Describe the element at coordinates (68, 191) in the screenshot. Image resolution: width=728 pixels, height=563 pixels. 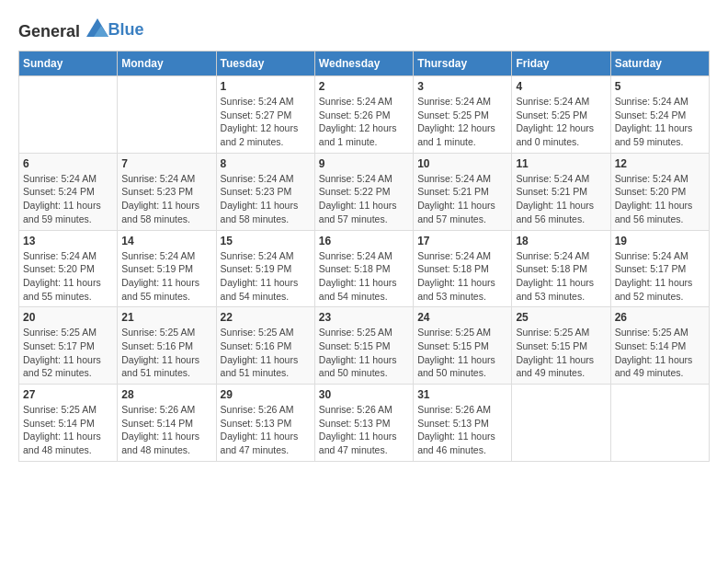
I see `calendar-cell: 6Sunrise: 5:24 AM Sunset: 5:24 PM Daylig…` at that location.